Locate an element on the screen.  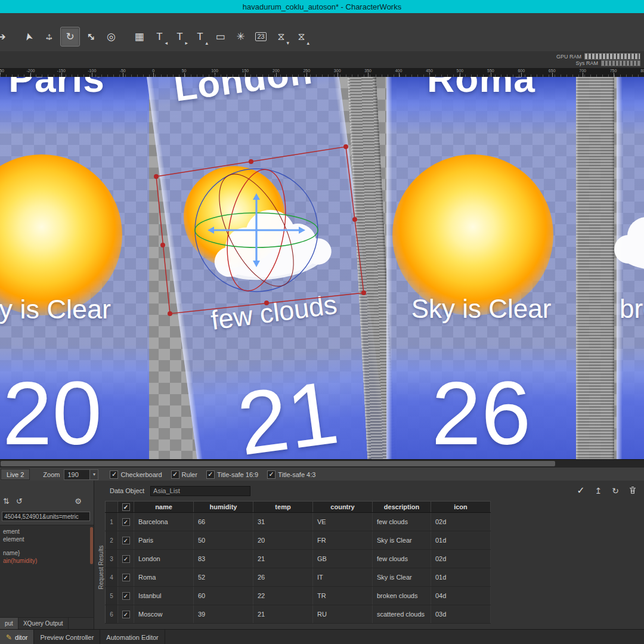
orbit-tool: ◎ is located at coordinates (111, 37).